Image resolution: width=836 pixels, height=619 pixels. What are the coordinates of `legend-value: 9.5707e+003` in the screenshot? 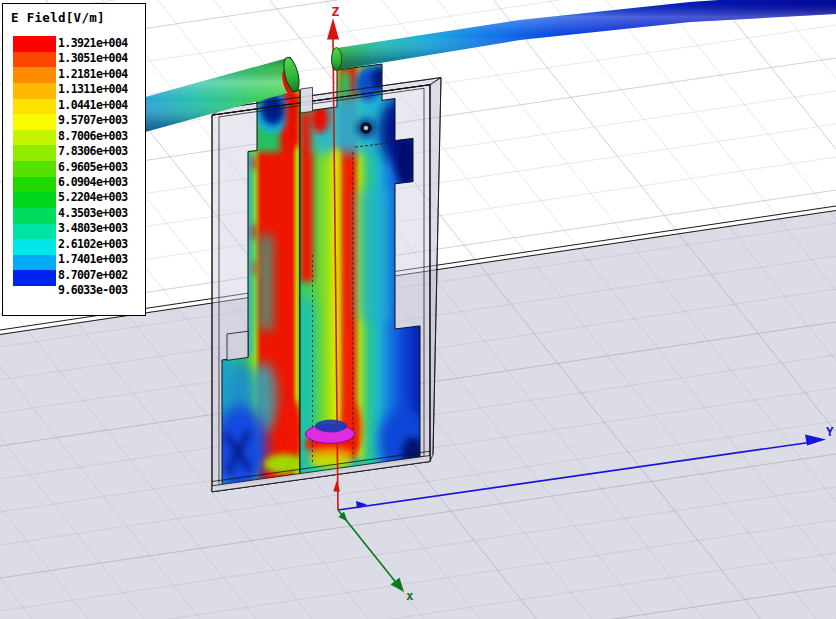 It's located at (102, 120).